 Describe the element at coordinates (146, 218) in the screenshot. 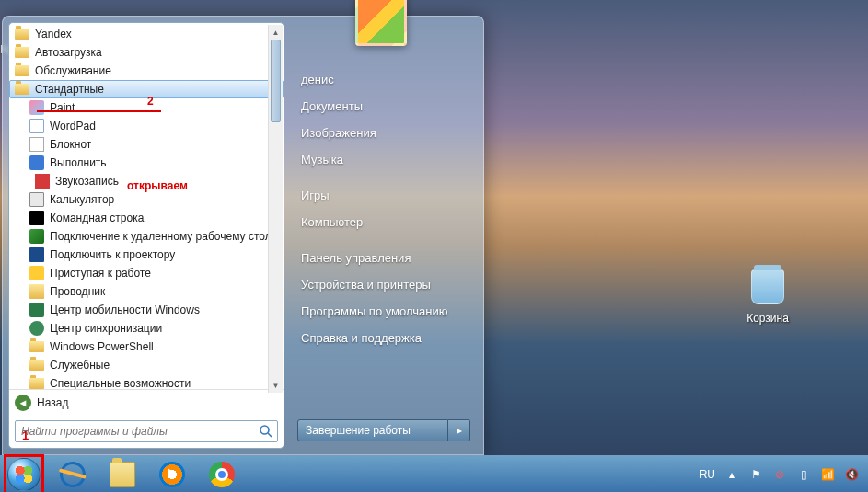

I see `app-item: Командная строка` at that location.